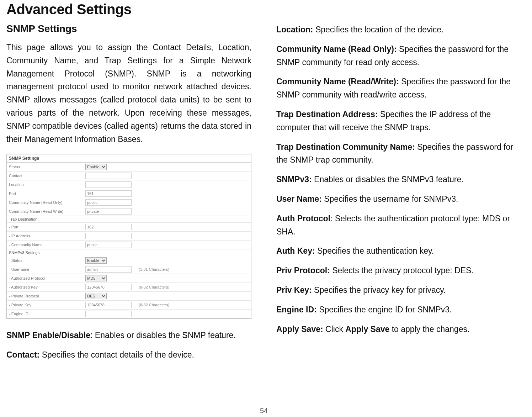  What do you see at coordinates (385, 310) in the screenshot?
I see `desc-text: Specifies the engine ID for SNMPv3.` at bounding box center [385, 310].